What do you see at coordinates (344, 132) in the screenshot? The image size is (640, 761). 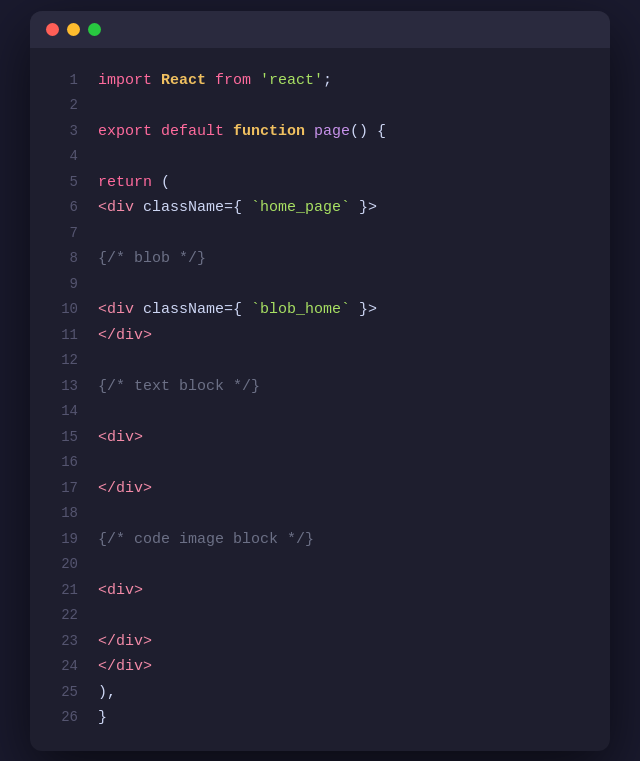 I see `line-content: export default function page() {` at bounding box center [344, 132].